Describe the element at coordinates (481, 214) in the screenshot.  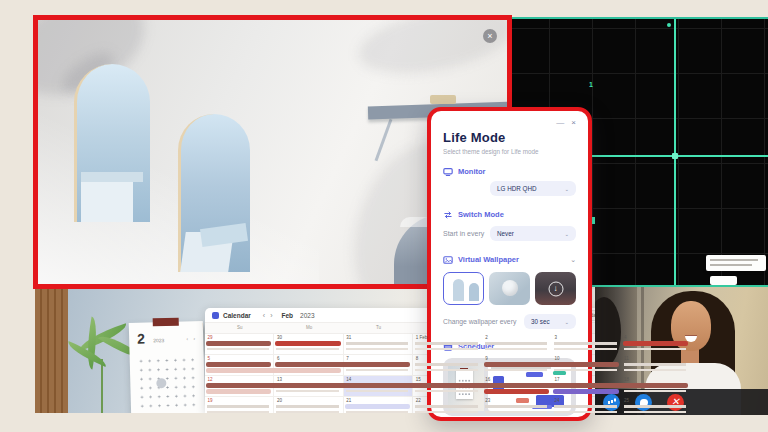
I see `switch-mode-label: Switch Mode` at that location.